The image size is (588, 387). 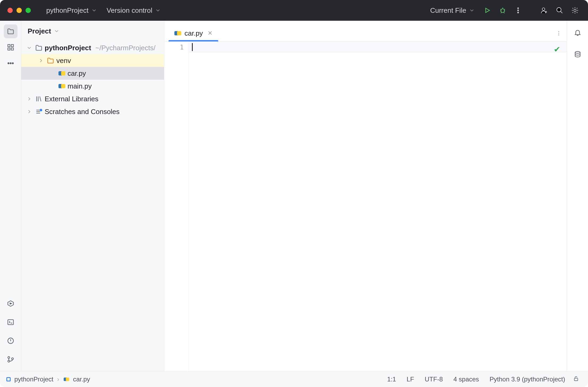 I want to click on user-plus-icon, so click(x=544, y=10).